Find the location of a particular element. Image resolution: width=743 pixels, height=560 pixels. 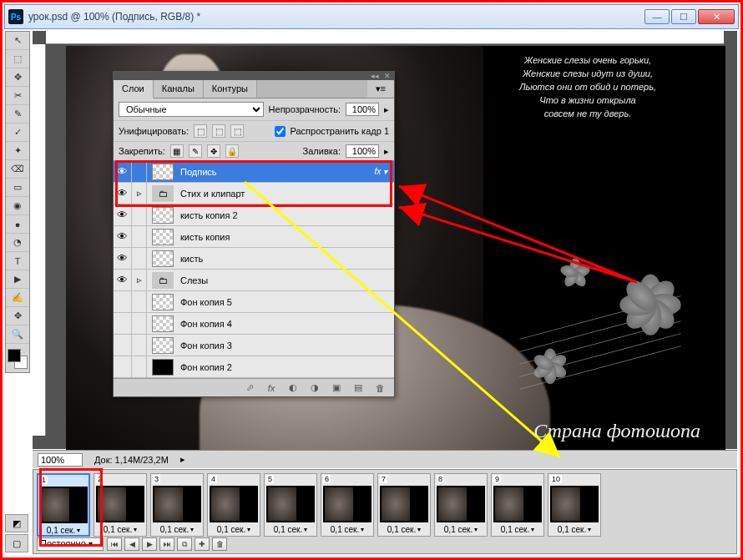

tool-2: ✥ is located at coordinates (18, 78).